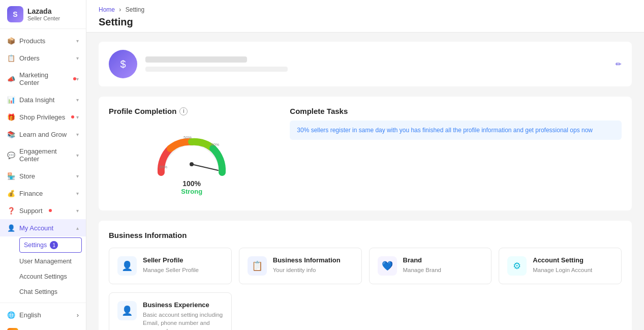 This screenshot has width=644, height=330. I want to click on card-sub: Manage Brand, so click(443, 270).